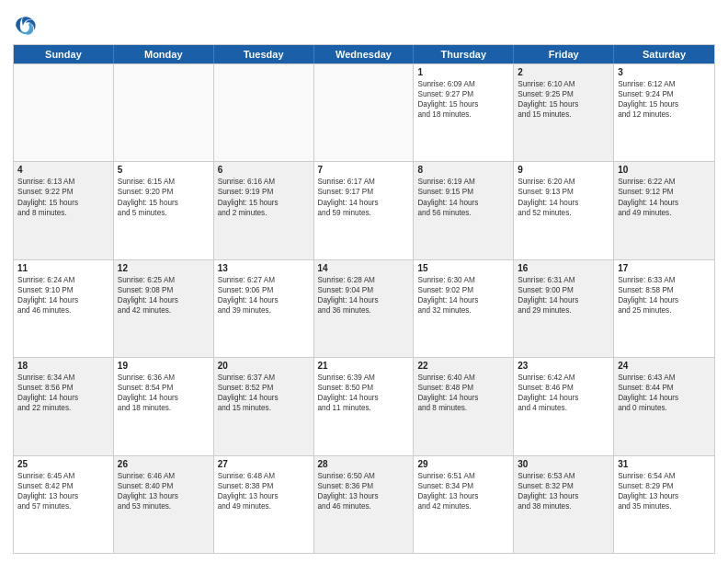  What do you see at coordinates (164, 486) in the screenshot?
I see `cell-info-line: Sunset: 8:40 PM` at bounding box center [164, 486].